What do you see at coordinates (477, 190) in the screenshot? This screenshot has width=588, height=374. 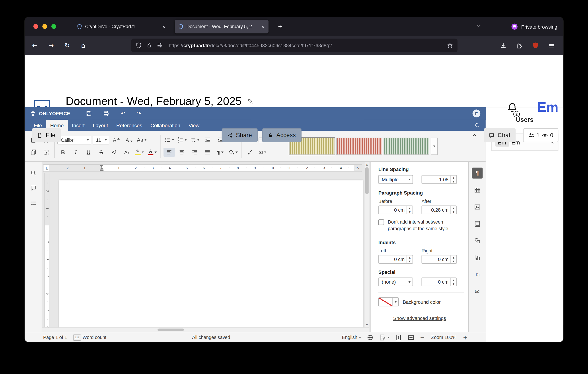 I see `table-settings-tab` at bounding box center [477, 190].